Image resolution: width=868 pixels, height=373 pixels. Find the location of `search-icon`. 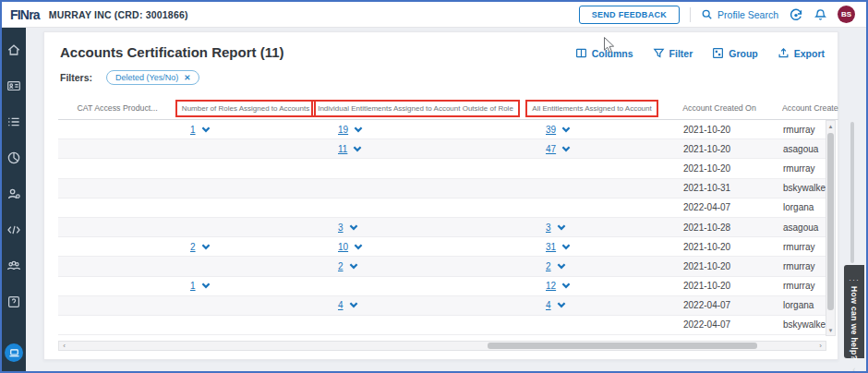

search-icon is located at coordinates (707, 15).